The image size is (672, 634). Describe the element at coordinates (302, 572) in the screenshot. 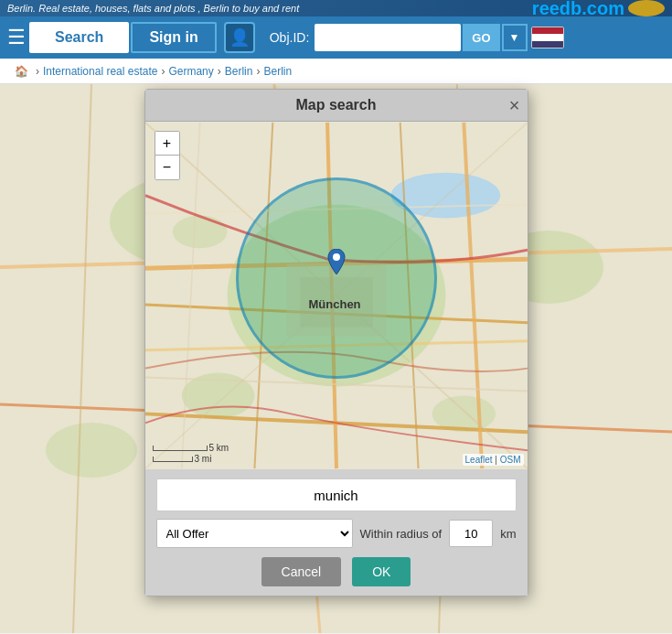

I see `cancel-button: Cancel` at that location.